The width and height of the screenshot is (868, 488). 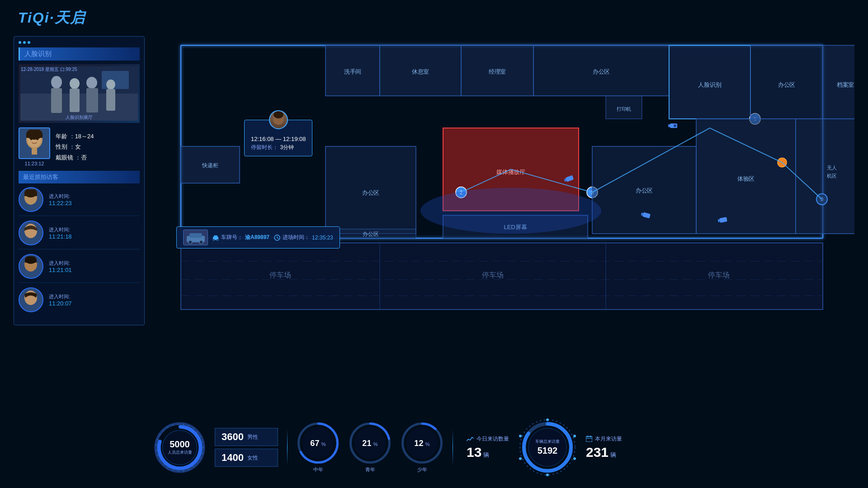 I want to click on visitor-info-3: 进入时间: 11:21:01, so click(x=61, y=267).